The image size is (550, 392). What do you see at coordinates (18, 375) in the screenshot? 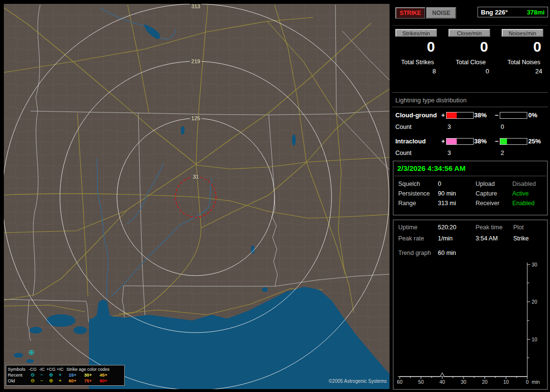
I see `legend-row-recent-label: Recent` at bounding box center [18, 375].